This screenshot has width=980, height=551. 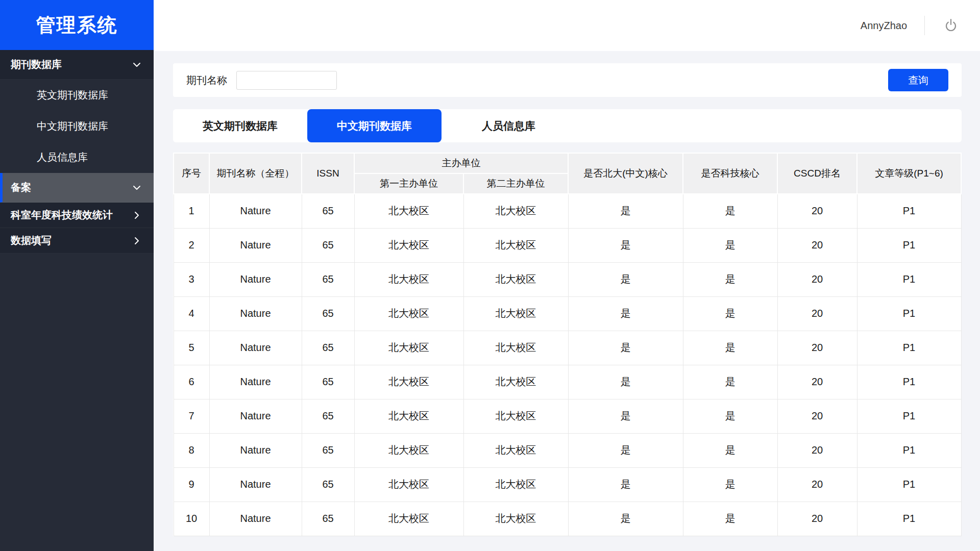 I want to click on table-row: 6Nature65北大校区北大校区是是20P1, so click(x=568, y=382).